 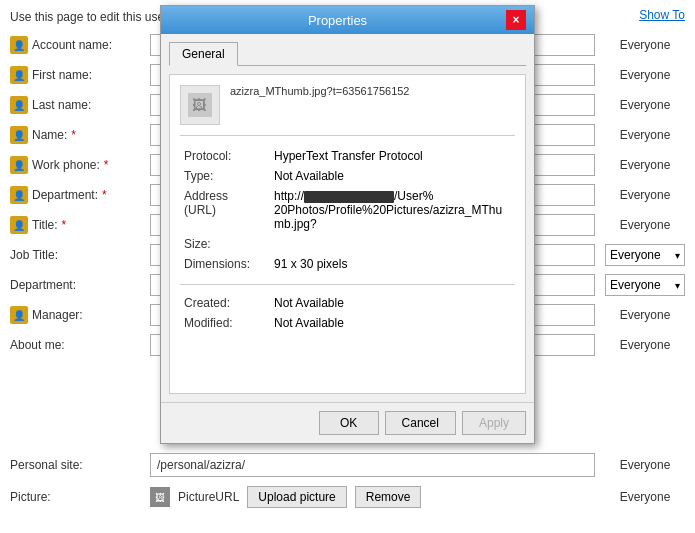 I want to click on personal-site-input, so click(x=372, y=465).